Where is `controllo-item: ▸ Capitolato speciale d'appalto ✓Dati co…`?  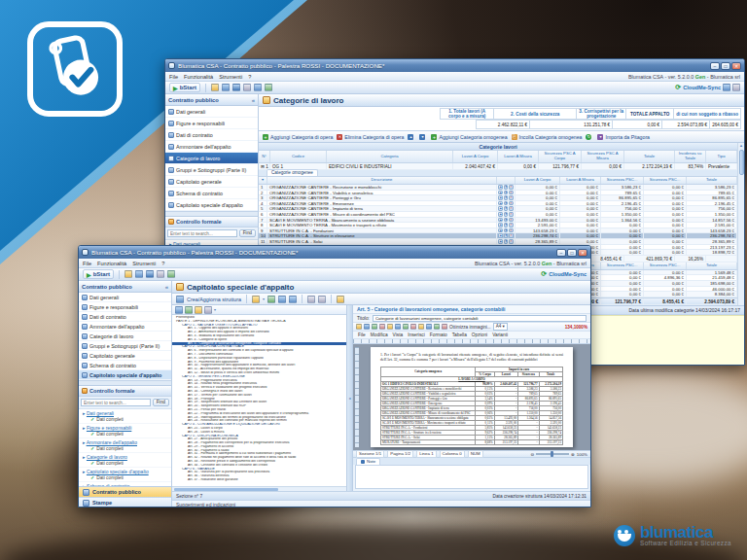
controllo-item: ▸ Capitolato speciale d'appalto ✓Dati co… is located at coordinates (124, 474).